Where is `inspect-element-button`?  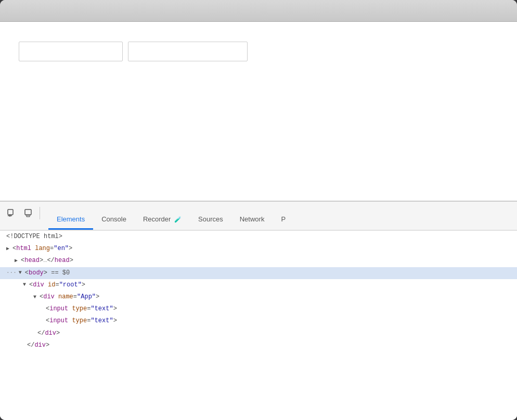
inspect-element-button is located at coordinates (11, 213).